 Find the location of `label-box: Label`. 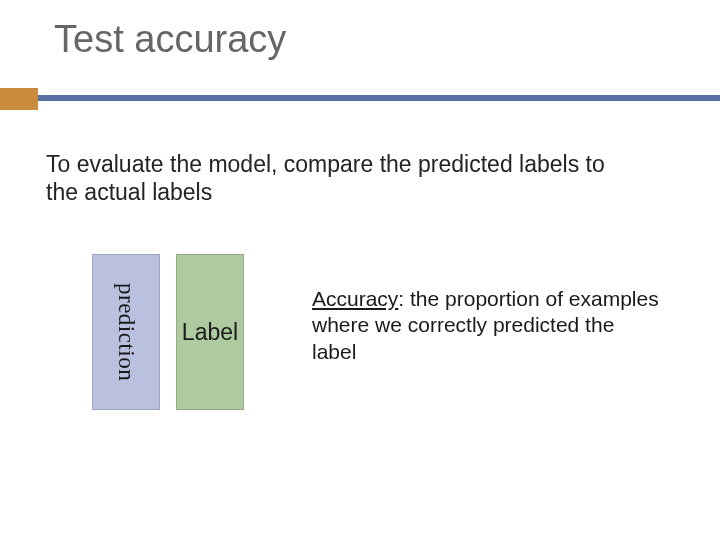

label-box: Label is located at coordinates (210, 332).